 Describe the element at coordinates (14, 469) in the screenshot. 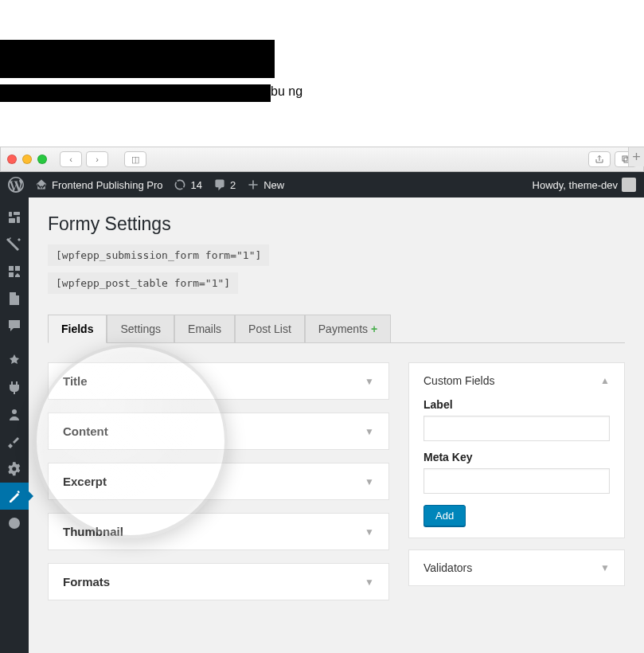

I see `menu-settings-icon` at that location.